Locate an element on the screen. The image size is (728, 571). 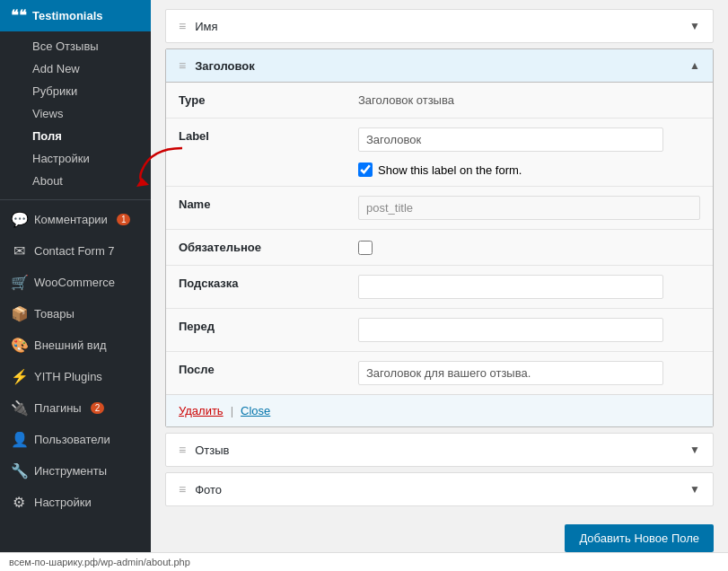
after-input is located at coordinates (511, 373).